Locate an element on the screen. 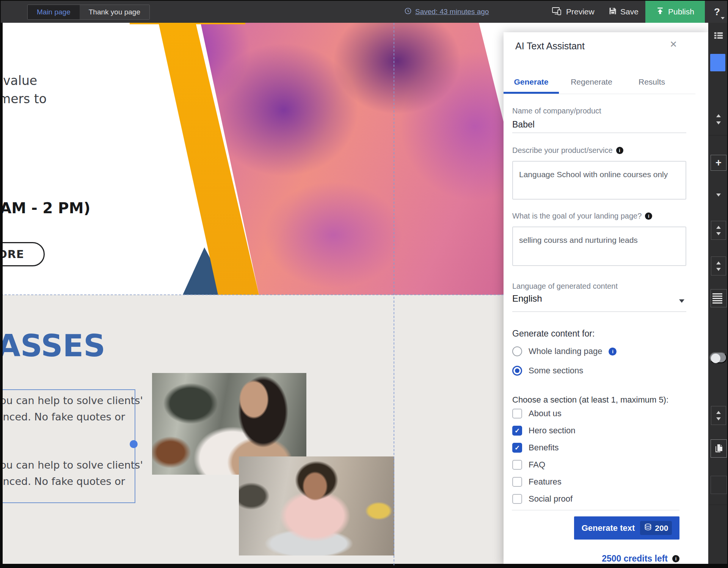  page-tab-group: Main page Thank you page is located at coordinates (89, 12).